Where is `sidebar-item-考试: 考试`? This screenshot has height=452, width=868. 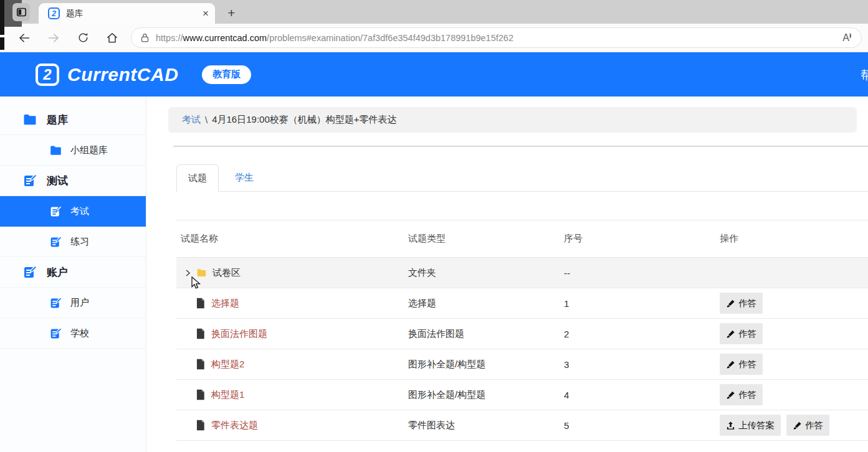
sidebar-item-考试: 考试 is located at coordinates (73, 212).